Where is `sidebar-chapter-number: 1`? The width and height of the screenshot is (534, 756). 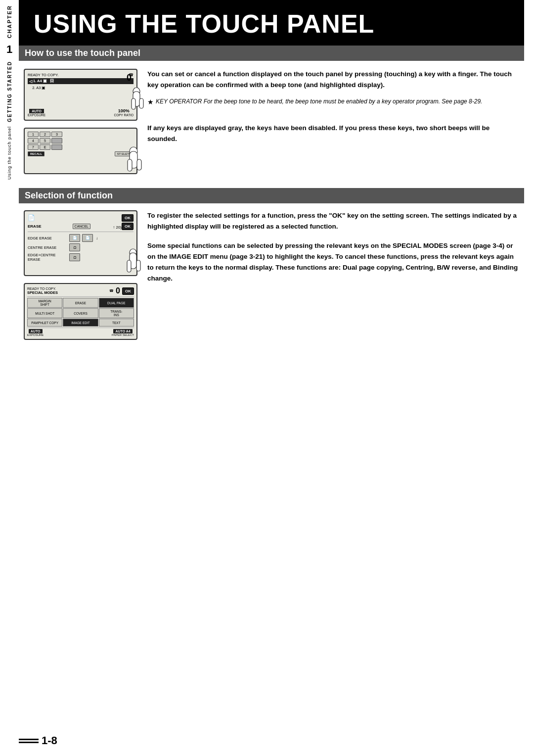 sidebar-chapter-number: 1 is located at coordinates (9, 49).